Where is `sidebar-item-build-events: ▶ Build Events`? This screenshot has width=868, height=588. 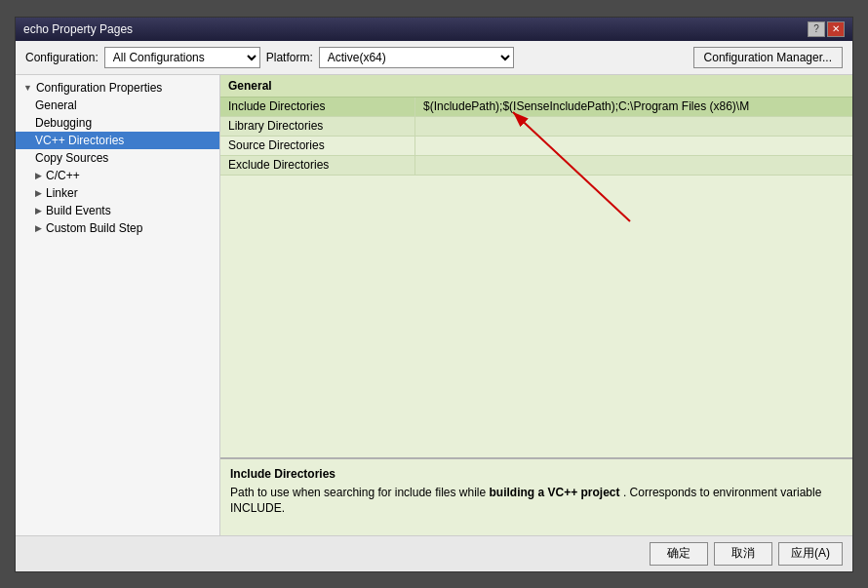
sidebar-item-build-events: ▶ Build Events is located at coordinates (117, 211).